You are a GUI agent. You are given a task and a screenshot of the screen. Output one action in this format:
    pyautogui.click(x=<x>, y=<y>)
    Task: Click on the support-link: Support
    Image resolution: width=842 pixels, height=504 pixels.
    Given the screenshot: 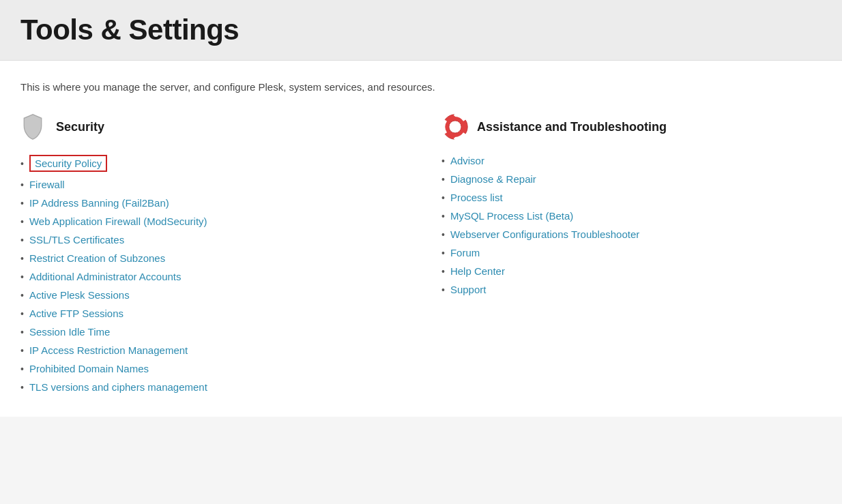 What is the action you would take?
    pyautogui.click(x=468, y=289)
    